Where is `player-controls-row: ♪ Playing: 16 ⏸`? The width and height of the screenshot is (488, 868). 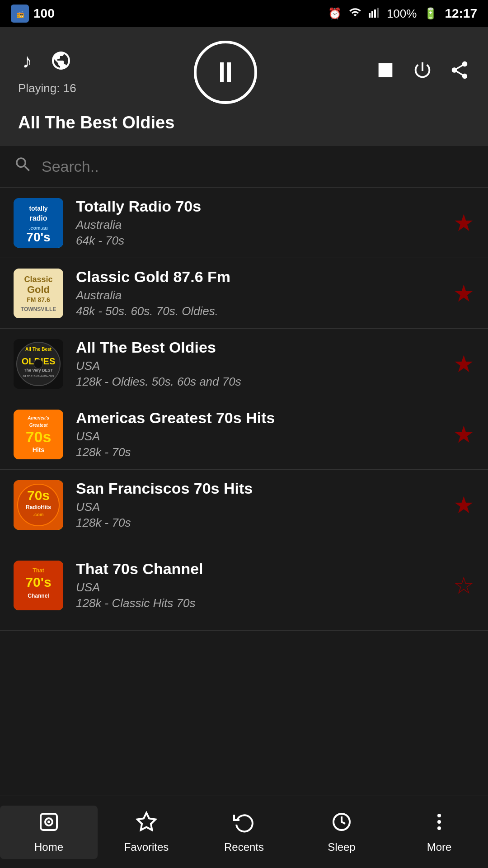 player-controls-row: ♪ Playing: 16 ⏸ is located at coordinates (244, 72).